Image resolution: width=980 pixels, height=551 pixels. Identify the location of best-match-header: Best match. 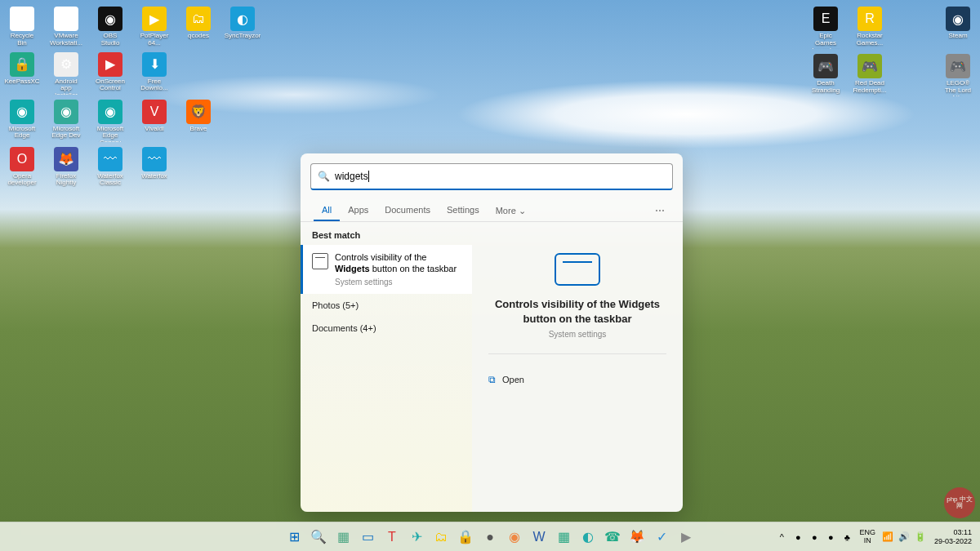
(386, 233).